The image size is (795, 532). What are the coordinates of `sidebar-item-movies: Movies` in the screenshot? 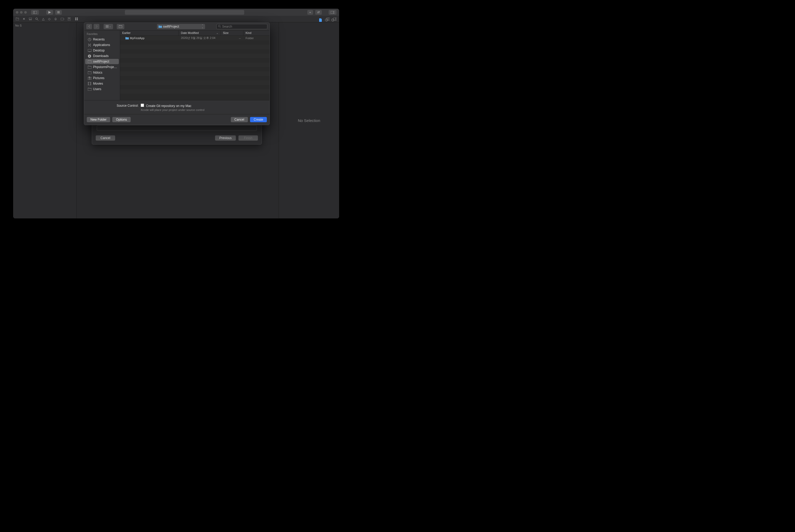 It's located at (102, 83).